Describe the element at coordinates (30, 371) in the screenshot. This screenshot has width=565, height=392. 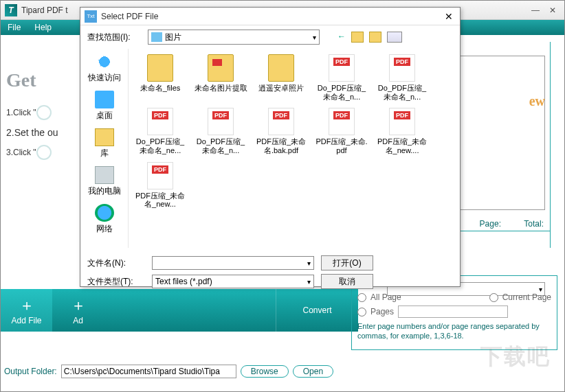
I see `output-folder-label: Output Folder:` at that location.